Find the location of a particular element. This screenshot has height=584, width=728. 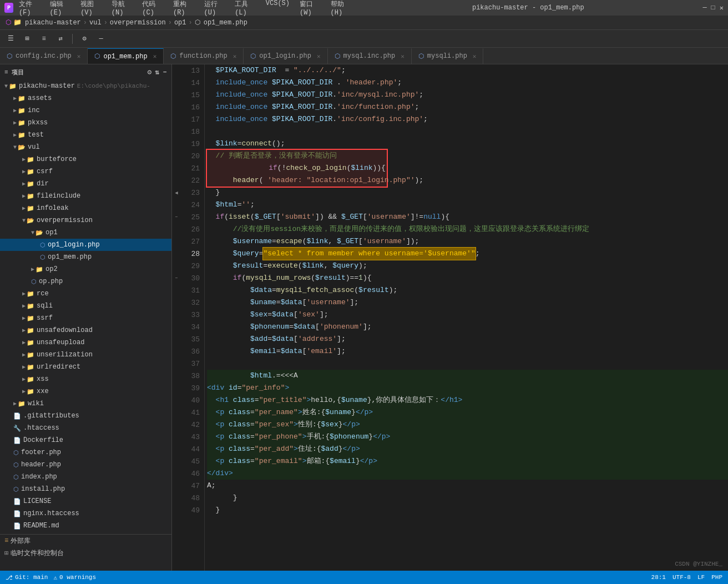

statusbar-linecol: 28:1 is located at coordinates (659, 577).